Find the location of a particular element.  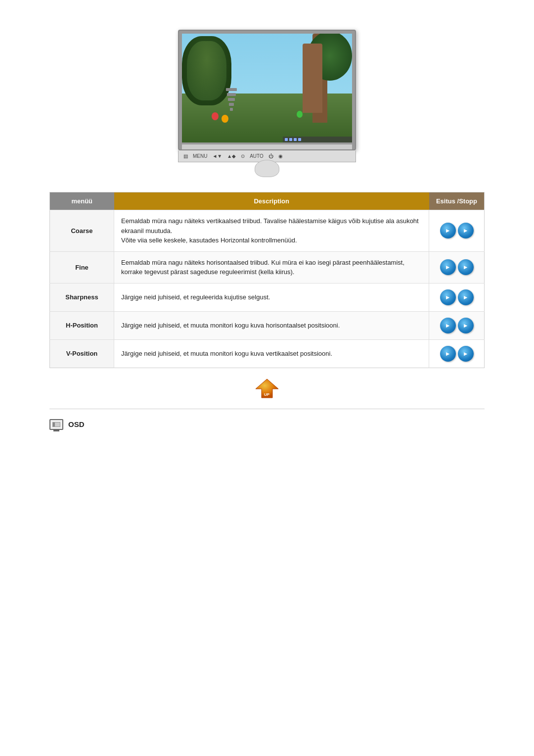

btn-pair-fine: ► ► is located at coordinates (457, 267).